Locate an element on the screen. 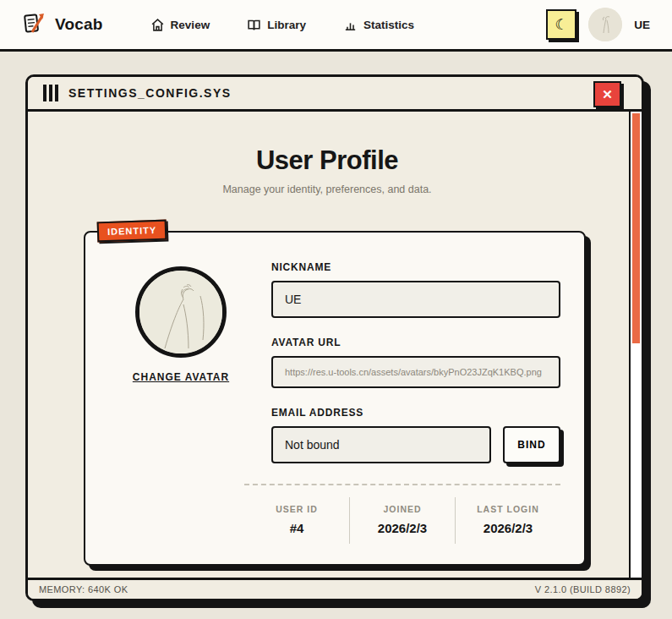  user-avatar is located at coordinates (605, 25).